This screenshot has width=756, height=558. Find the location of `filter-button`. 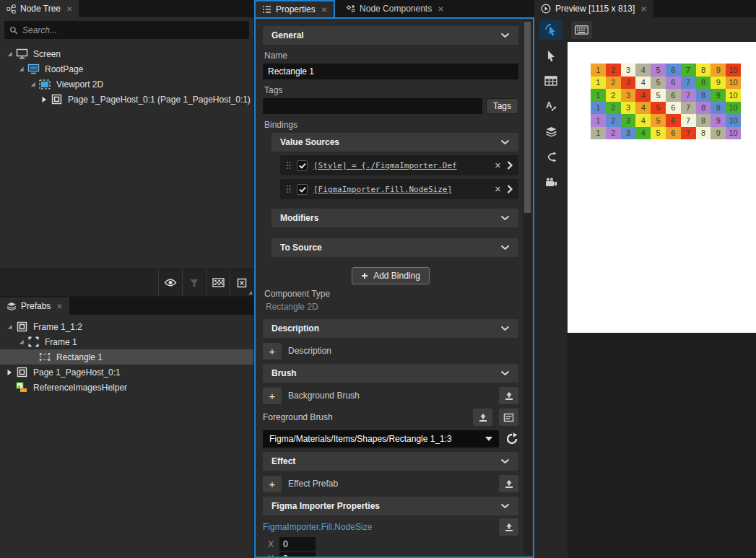

filter-button is located at coordinates (194, 283).